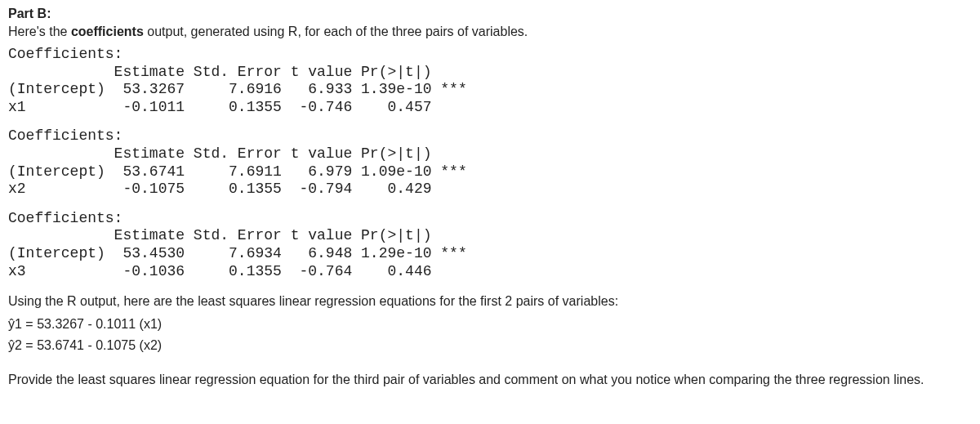 The height and width of the screenshot is (424, 980). What do you see at coordinates (490, 380) in the screenshot?
I see `question-text: Provide the least squares linear regress…` at bounding box center [490, 380].